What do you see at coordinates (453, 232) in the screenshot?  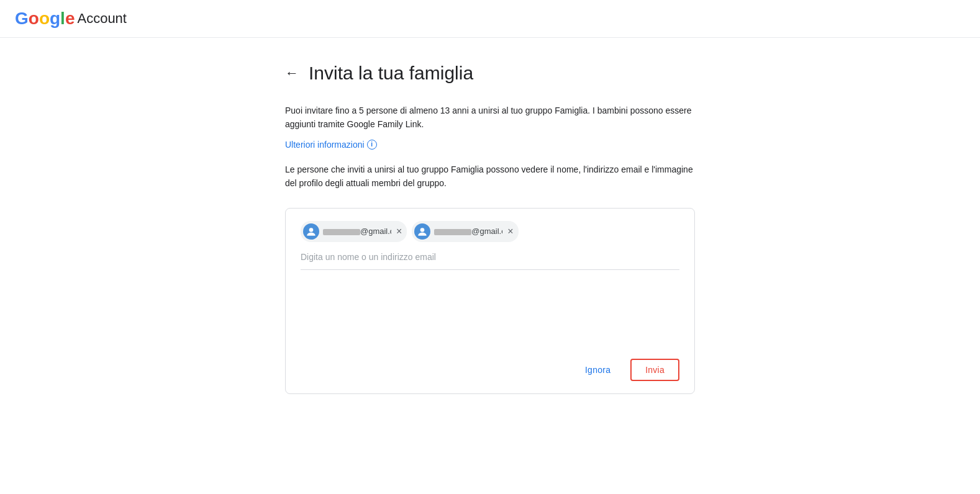 I see `chip-2-redacted` at bounding box center [453, 232].